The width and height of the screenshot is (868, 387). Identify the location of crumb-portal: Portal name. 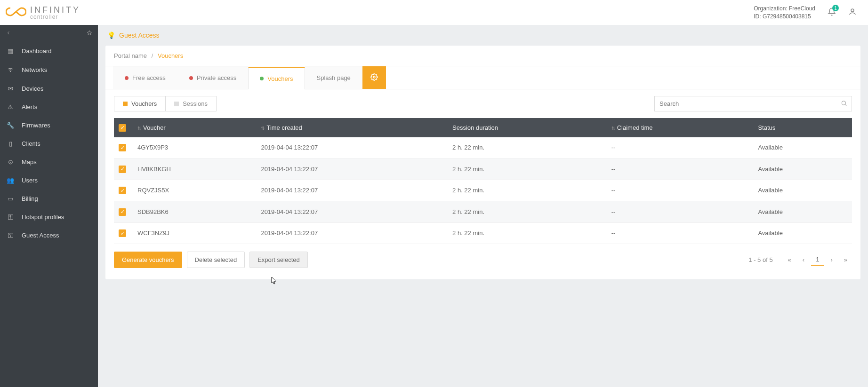
(130, 55).